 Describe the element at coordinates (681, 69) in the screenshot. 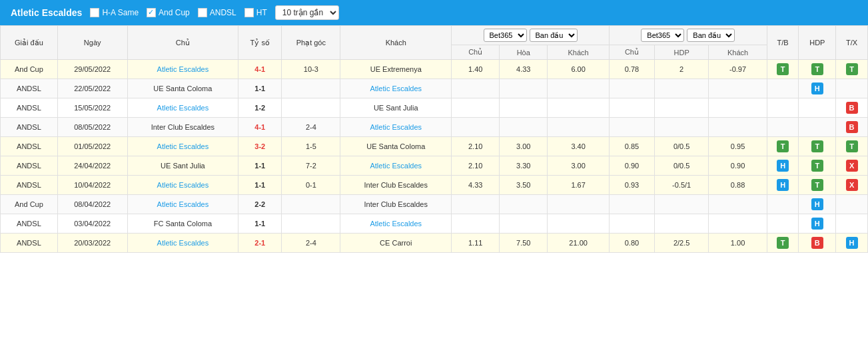

I see `cell-o2-hdp: 2` at that location.